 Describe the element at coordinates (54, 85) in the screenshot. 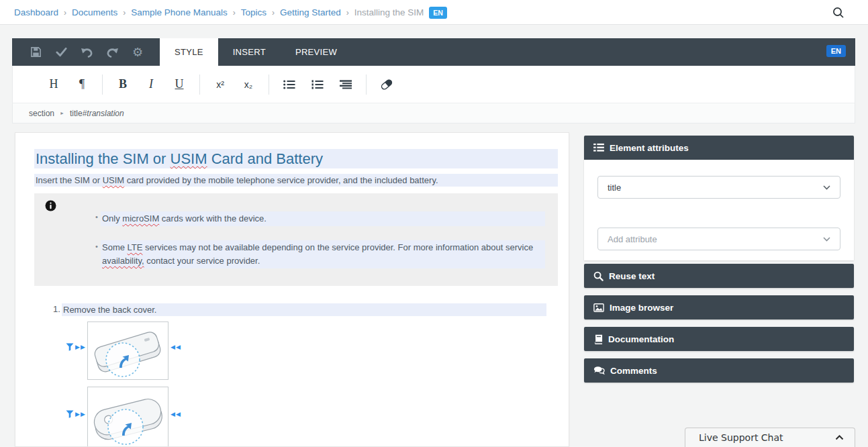

I see `heading-button: H` at that location.